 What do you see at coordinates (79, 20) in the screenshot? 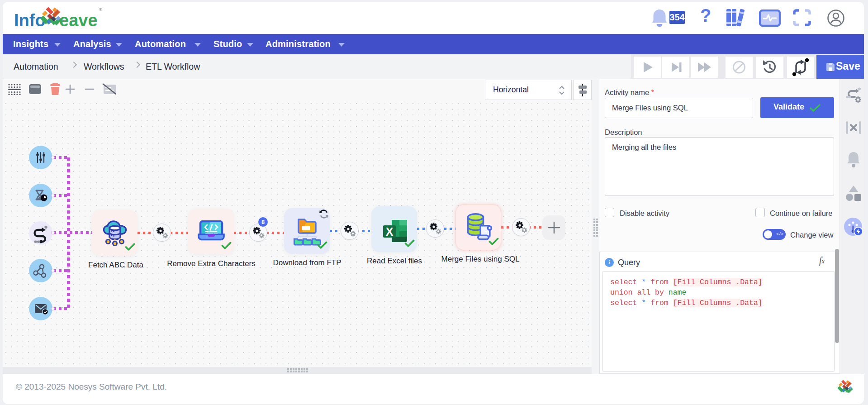
I see `svg-text: eave` at bounding box center [79, 20].